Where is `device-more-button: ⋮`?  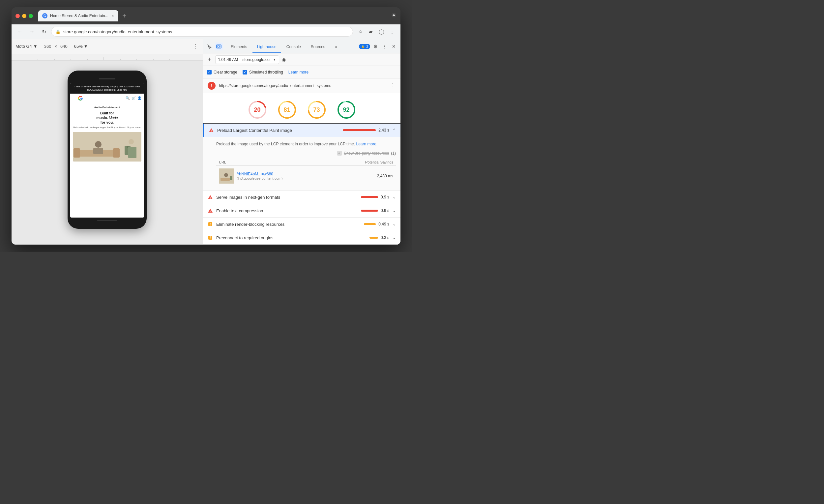 device-more-button: ⋮ is located at coordinates (196, 46).